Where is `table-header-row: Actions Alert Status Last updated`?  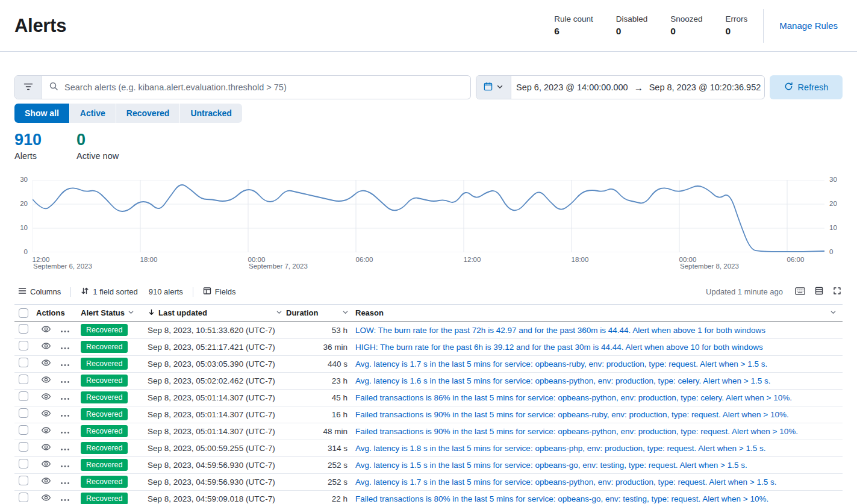 table-header-row: Actions Alert Status Last updated is located at coordinates (429, 313).